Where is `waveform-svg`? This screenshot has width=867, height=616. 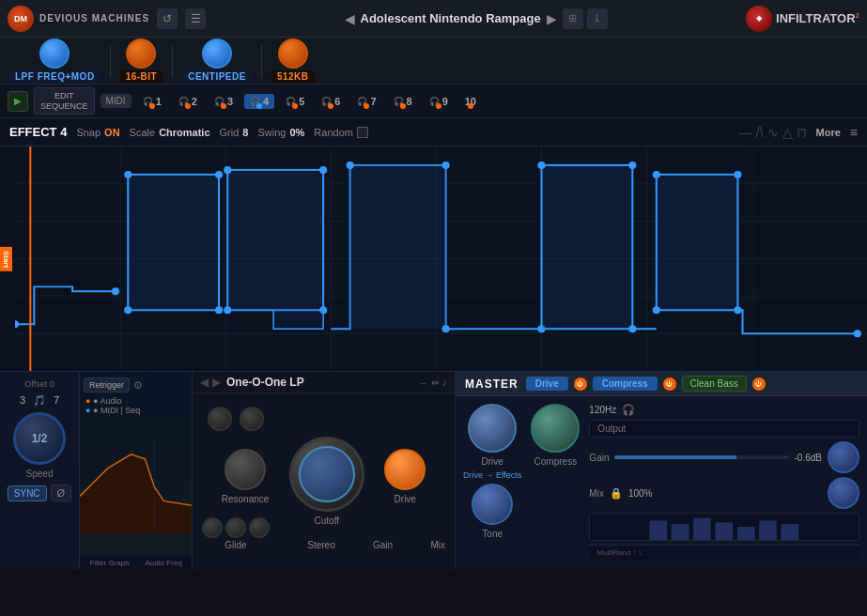 waveform-svg is located at coordinates (135, 486).